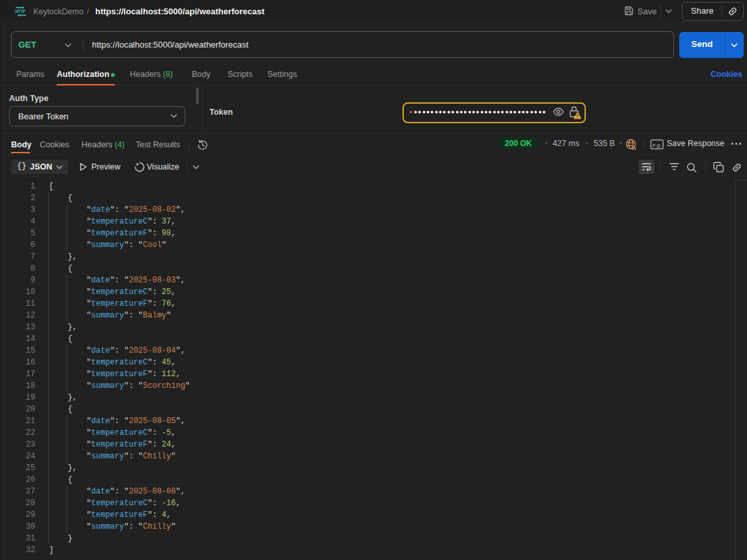 This screenshot has height=560, width=747. I want to click on svg-text: HTTP, so click(20, 12).